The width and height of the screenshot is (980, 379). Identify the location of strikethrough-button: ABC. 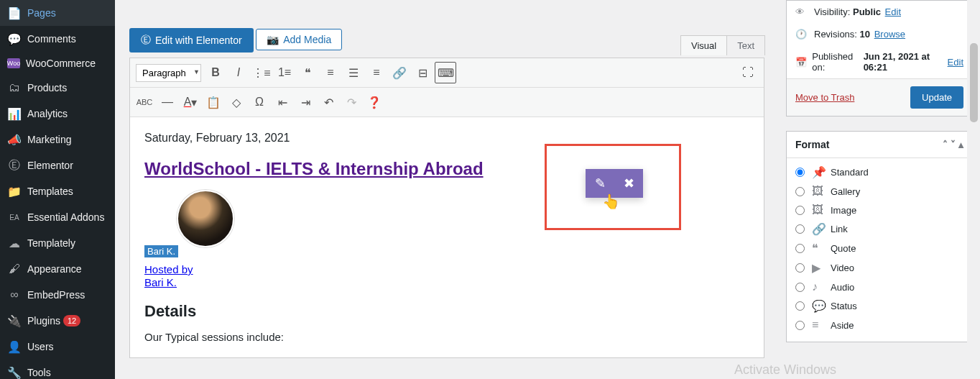
(144, 102).